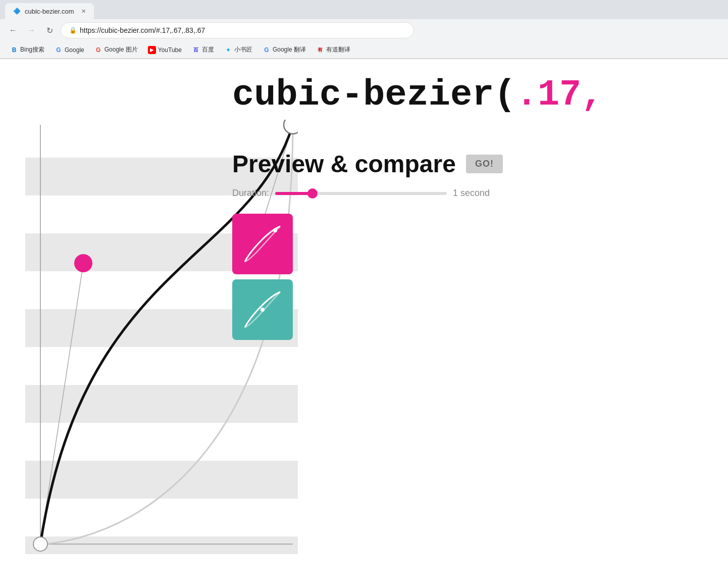  Describe the element at coordinates (364, 29) in the screenshot. I see `browser-chrome: 🔷 cubic-bezier.com ✕ ← → ↻ 🔒 https://cub…` at that location.